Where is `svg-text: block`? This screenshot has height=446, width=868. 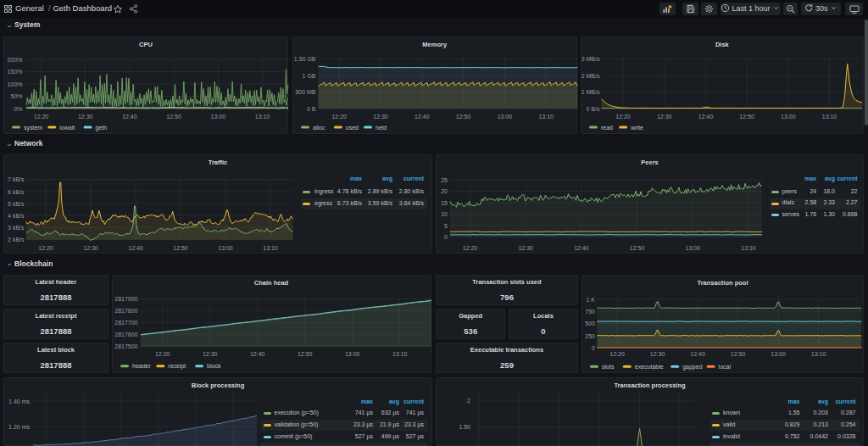 svg-text: block is located at coordinates (214, 366).